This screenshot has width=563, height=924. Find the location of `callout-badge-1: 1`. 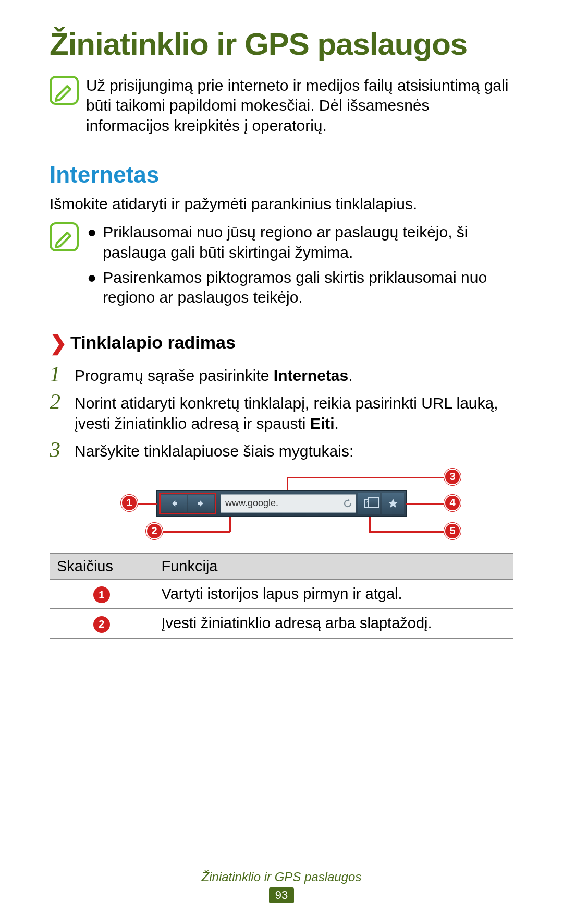

callout-badge-1: 1 is located at coordinates (129, 503).